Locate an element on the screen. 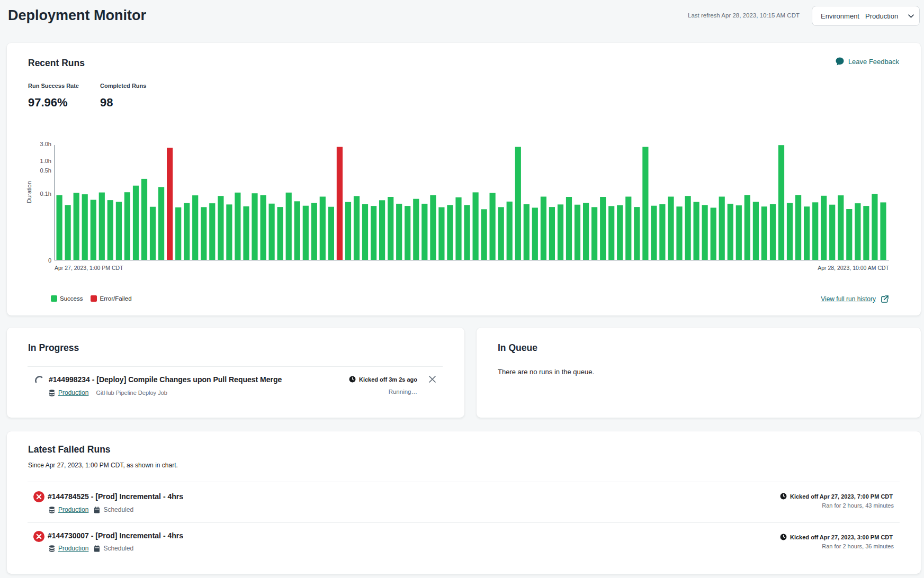 The width and height of the screenshot is (924, 578). svg-text: Apr 28, 2023, 10:00 AM CDT is located at coordinates (854, 268).